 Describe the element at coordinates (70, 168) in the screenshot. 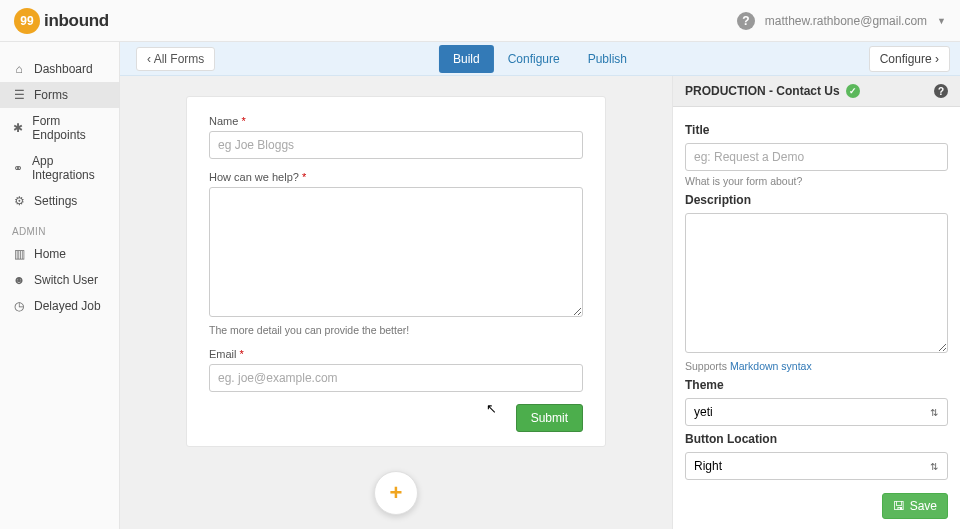

I see `sidebar-item-label: App Integrations` at that location.